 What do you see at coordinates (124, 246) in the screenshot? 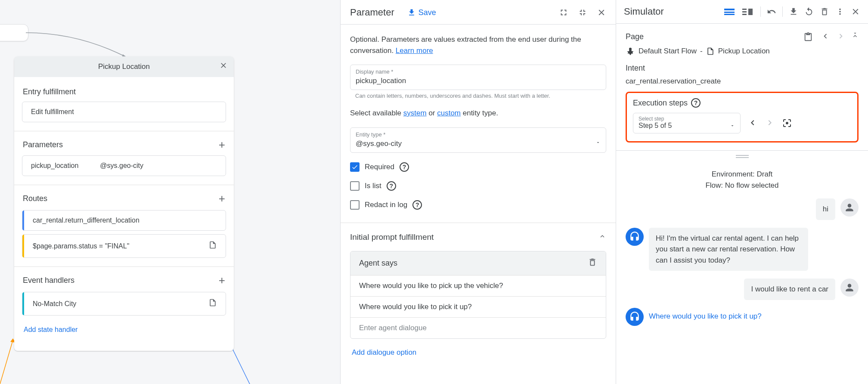
I see `route-row: $page.params.status = "FINAL"` at bounding box center [124, 246].